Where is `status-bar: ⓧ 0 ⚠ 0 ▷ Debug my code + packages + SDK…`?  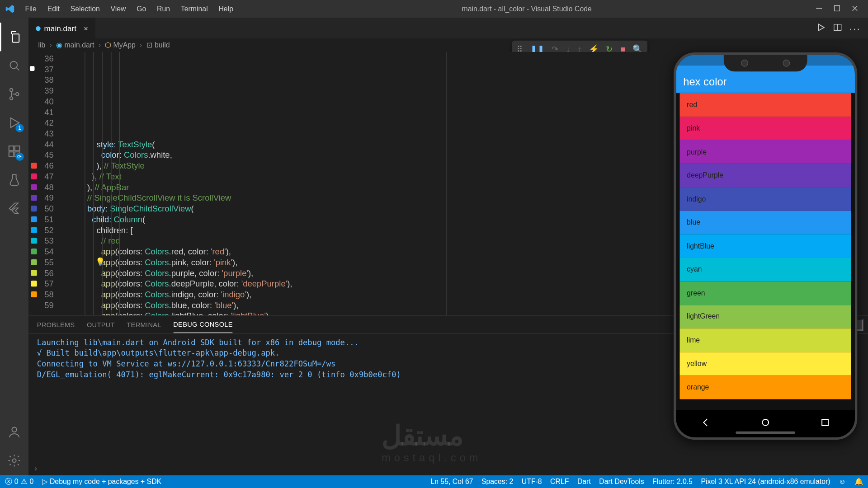
status-bar: ⓧ 0 ⚠ 0 ▷ Debug my code + packages + SDK… is located at coordinates (434, 482).